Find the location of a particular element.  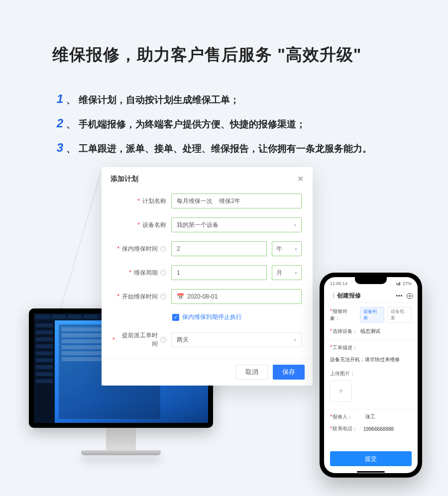

back-button: 〈 创建报修 is located at coordinates (345, 296).